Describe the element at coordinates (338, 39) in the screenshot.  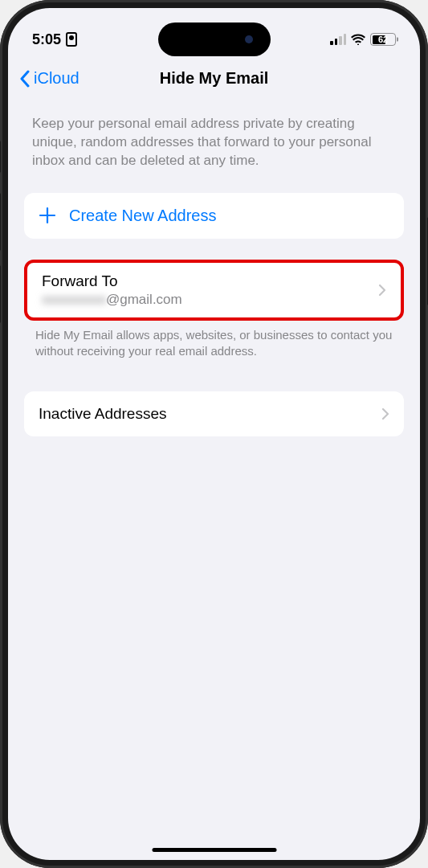
I see `cellular-signal-icon` at that location.